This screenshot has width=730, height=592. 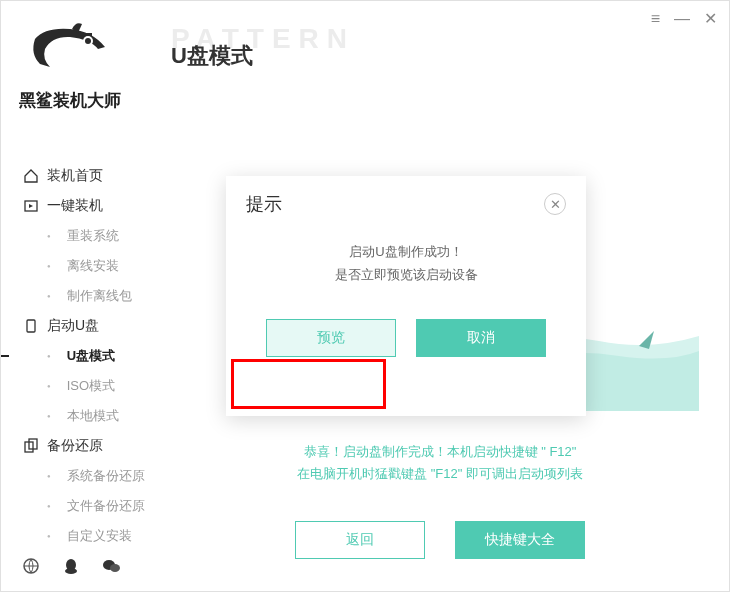 What do you see at coordinates (406, 274) in the screenshot?
I see `dialog-body-line2: 是否立即预览该启动设备` at bounding box center [406, 274].